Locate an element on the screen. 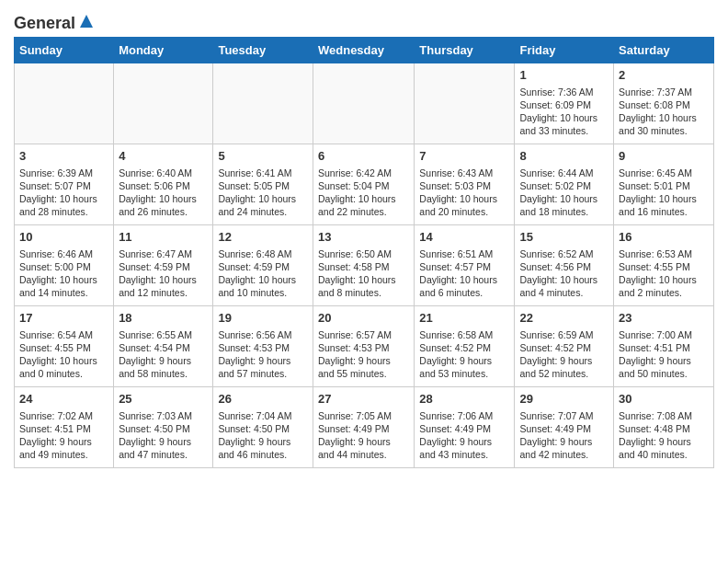 The image size is (728, 563). day-number: 13 is located at coordinates (364, 237).